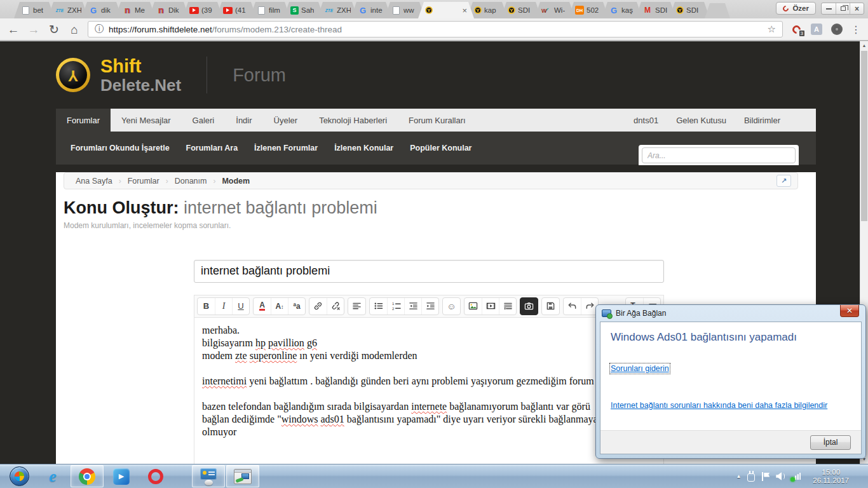  Describe the element at coordinates (280, 306) in the screenshot. I see `editor-font-size-button: A↕` at that location.